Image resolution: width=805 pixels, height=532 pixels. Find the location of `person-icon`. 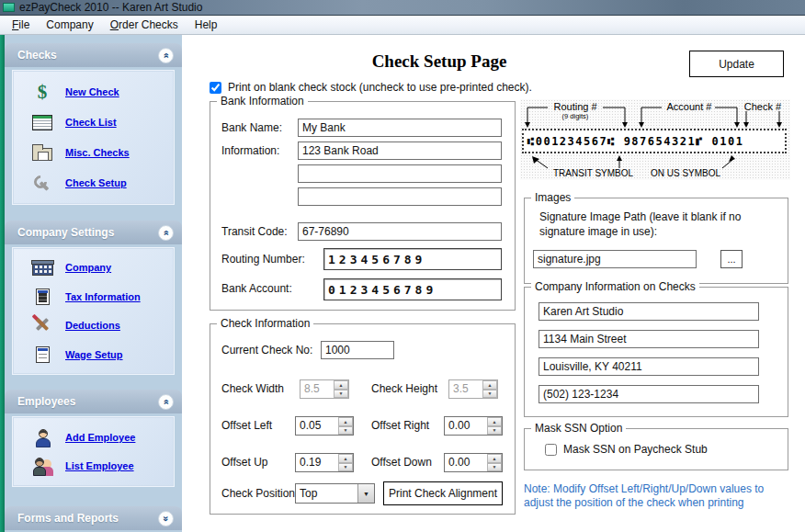

person-icon is located at coordinates (42, 437).